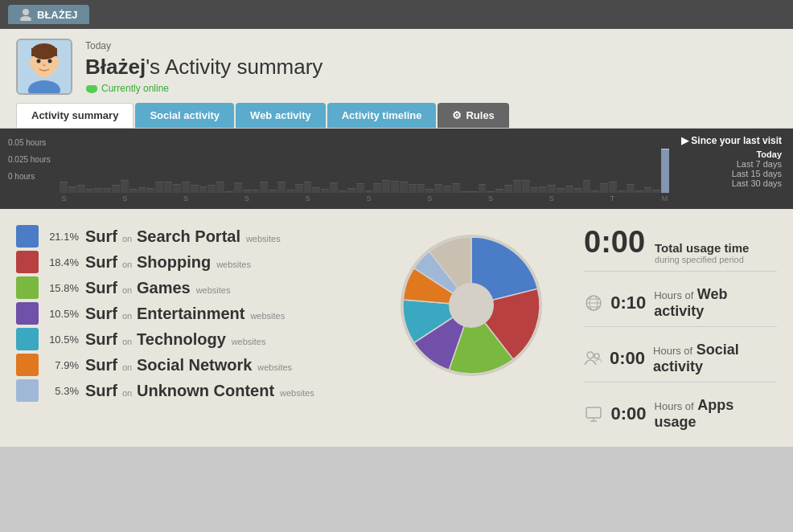 The width and height of the screenshot is (793, 532). What do you see at coordinates (234, 67) in the screenshot?
I see `title-suffix: 's Activity summary` at bounding box center [234, 67].